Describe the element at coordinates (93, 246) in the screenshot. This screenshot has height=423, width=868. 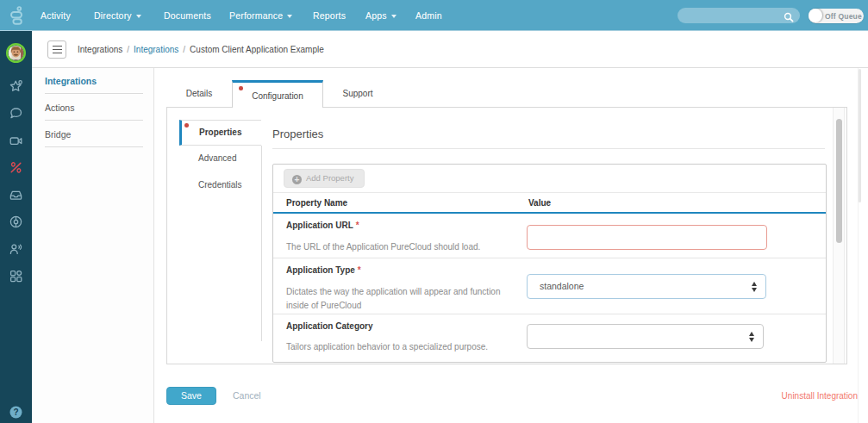
I see `admin-subnav: Integrations Actions Bridge` at that location.